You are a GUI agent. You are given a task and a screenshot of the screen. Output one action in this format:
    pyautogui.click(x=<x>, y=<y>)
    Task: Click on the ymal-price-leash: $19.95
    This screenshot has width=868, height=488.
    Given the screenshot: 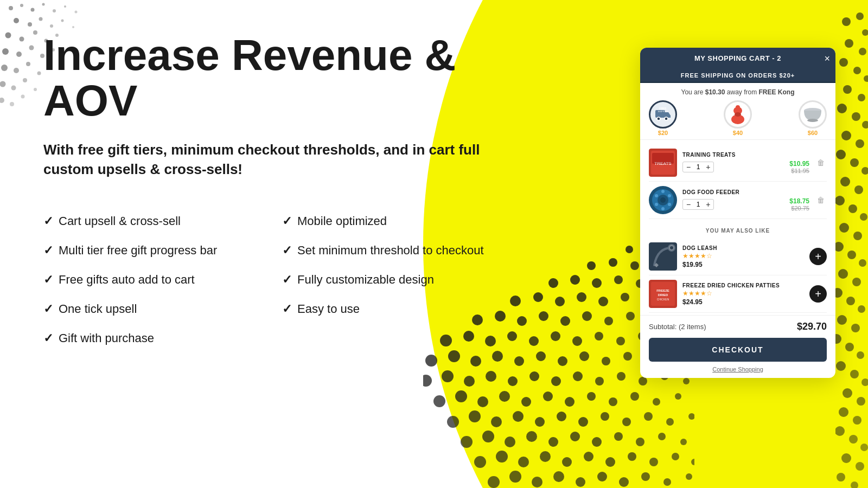 What is the action you would take?
    pyautogui.click(x=743, y=265)
    